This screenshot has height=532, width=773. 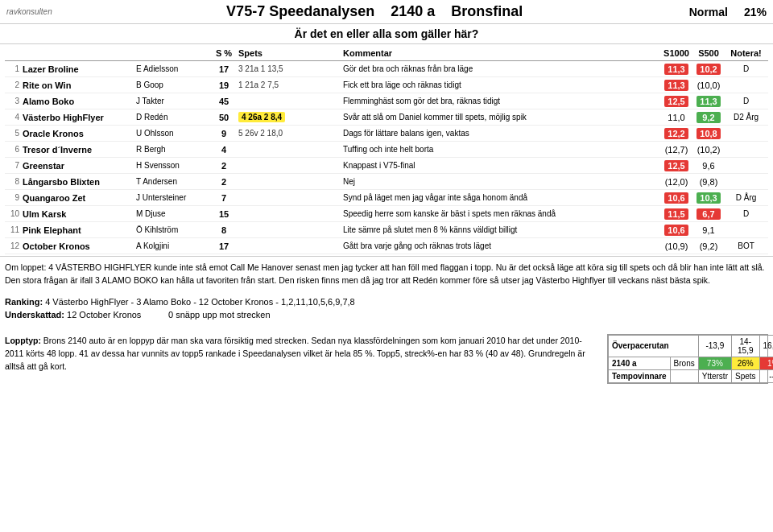 I want to click on race-type: Bronsfinal, so click(x=486, y=11).